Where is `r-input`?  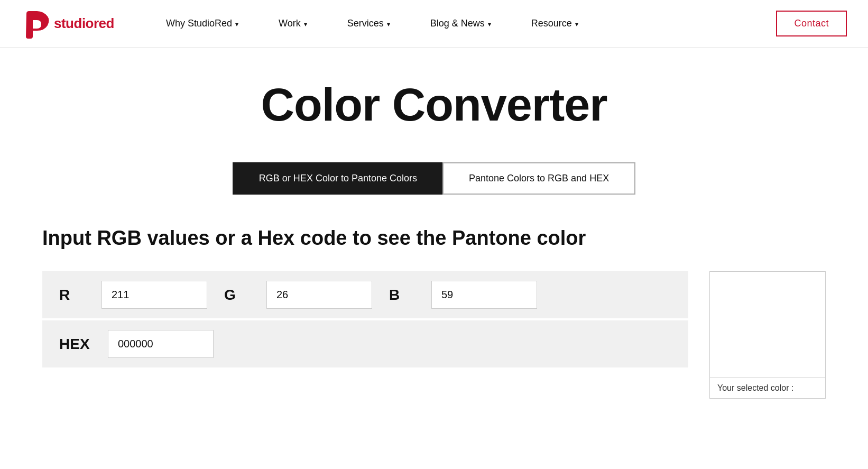 r-input is located at coordinates (154, 295).